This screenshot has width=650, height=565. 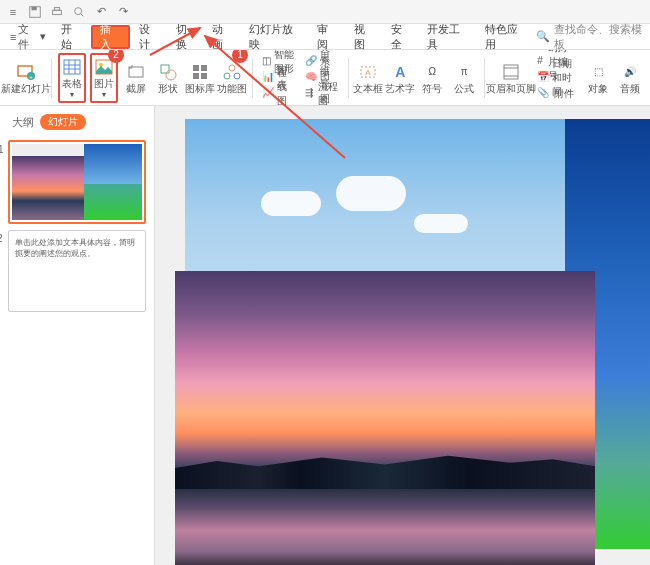 What do you see at coordinates (77, 122) in the screenshot?
I see `side-tabs: 大纲 幻灯片` at bounding box center [77, 122].